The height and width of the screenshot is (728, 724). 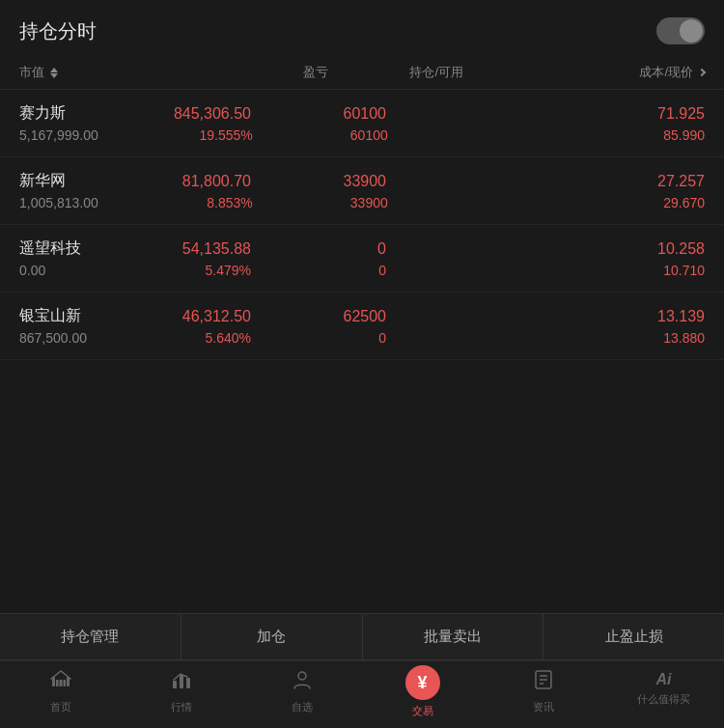 I want to click on nav-item-资讯: 资讯, so click(x=543, y=693).